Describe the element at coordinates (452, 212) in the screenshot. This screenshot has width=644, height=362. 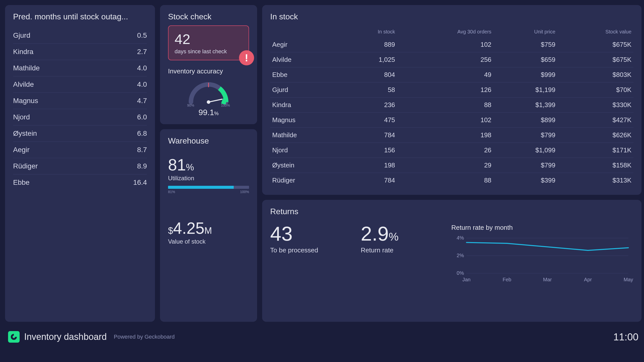
I see `returns-title: Returns` at that location.